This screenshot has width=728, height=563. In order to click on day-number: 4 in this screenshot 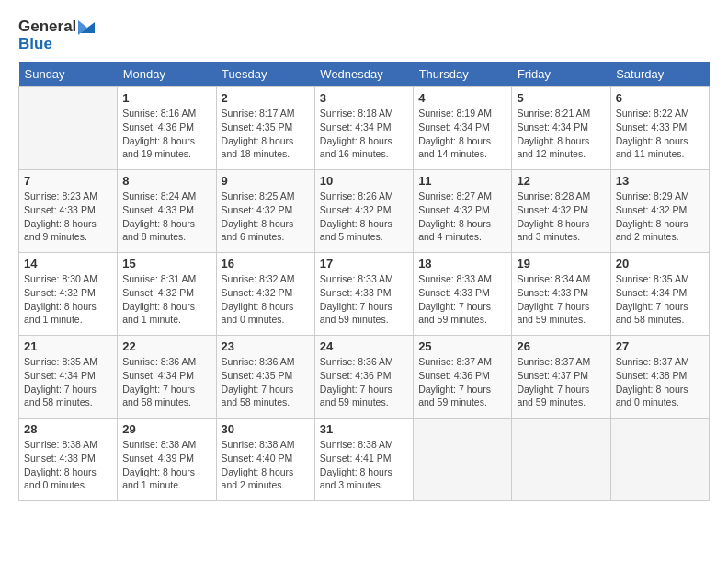, I will do `click(462, 98)`.